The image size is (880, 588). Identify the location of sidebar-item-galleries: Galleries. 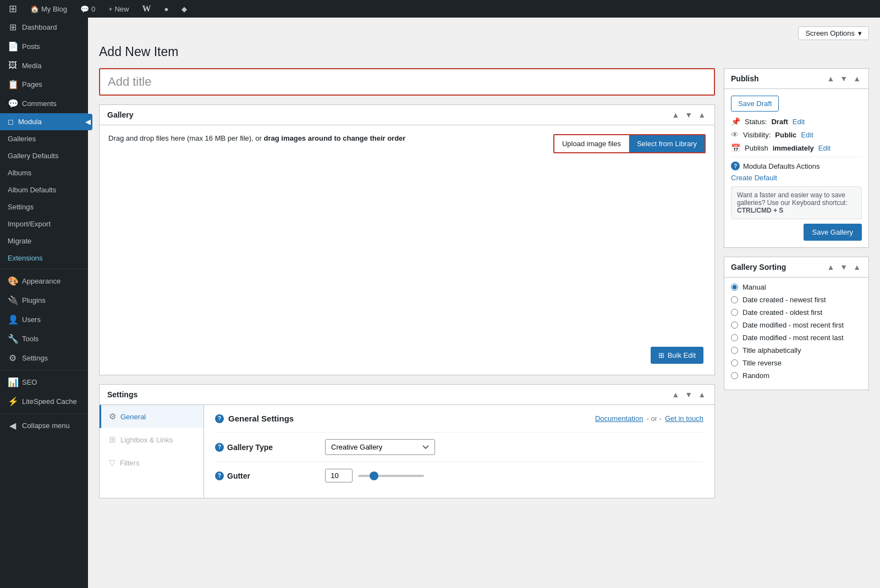
(44, 138).